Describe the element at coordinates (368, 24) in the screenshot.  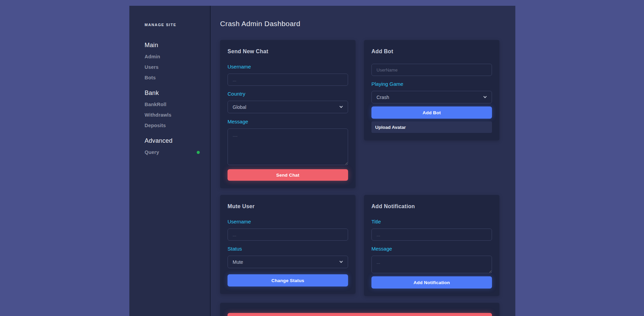
I see `page-title: Crash Admin Dashboard` at that location.